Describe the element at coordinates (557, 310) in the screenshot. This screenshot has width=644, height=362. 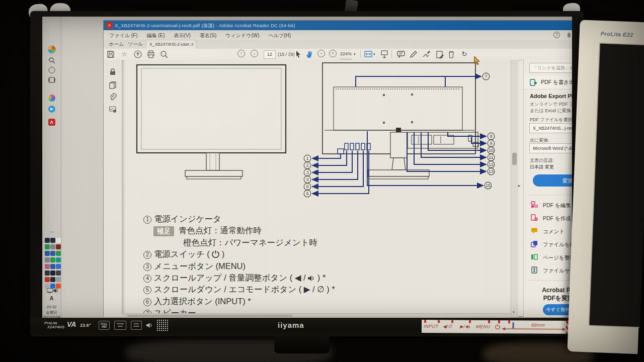
I see `try-free-cta-button: 今すぐ無料でお試し` at that location.